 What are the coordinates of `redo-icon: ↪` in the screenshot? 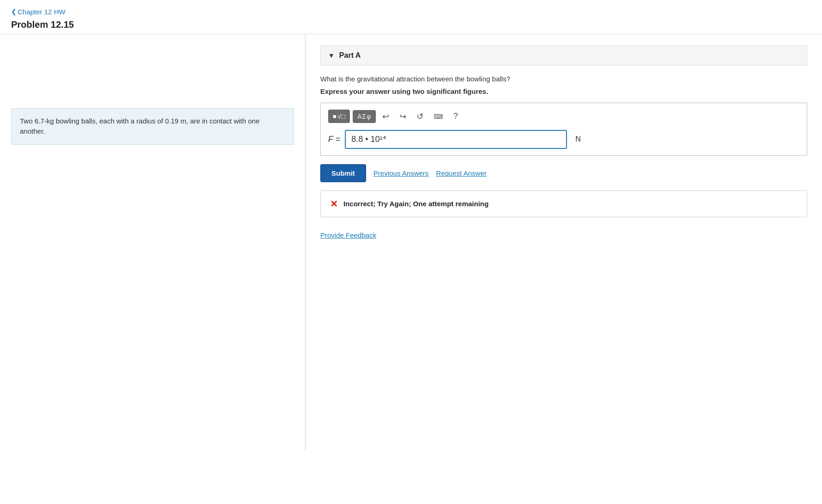 It's located at (403, 117).